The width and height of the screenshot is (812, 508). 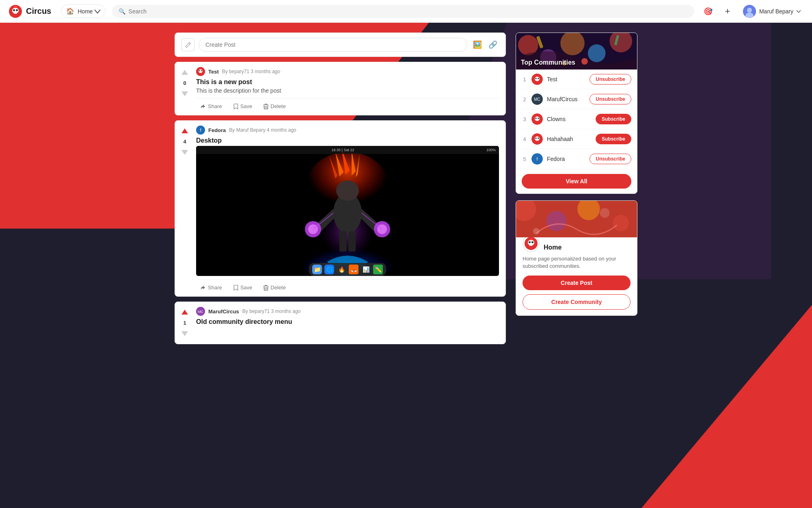 What do you see at coordinates (39, 11) in the screenshot?
I see `logo-text: Circus` at bounding box center [39, 11].